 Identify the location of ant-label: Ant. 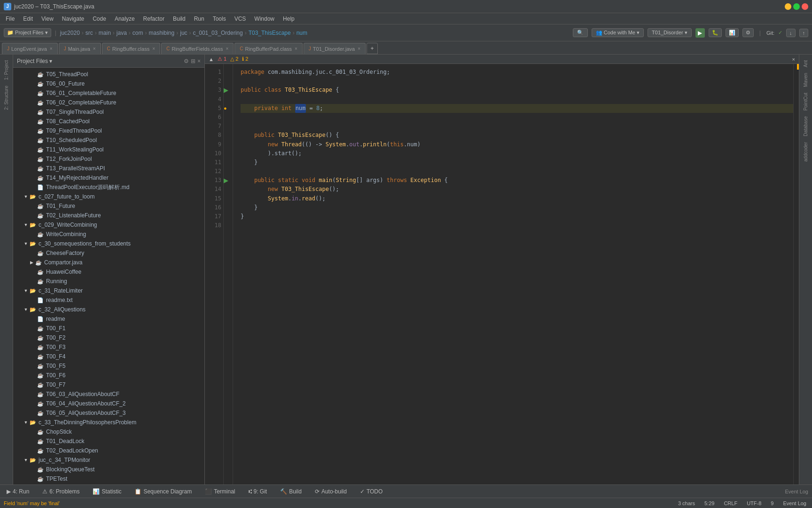
(805, 64).